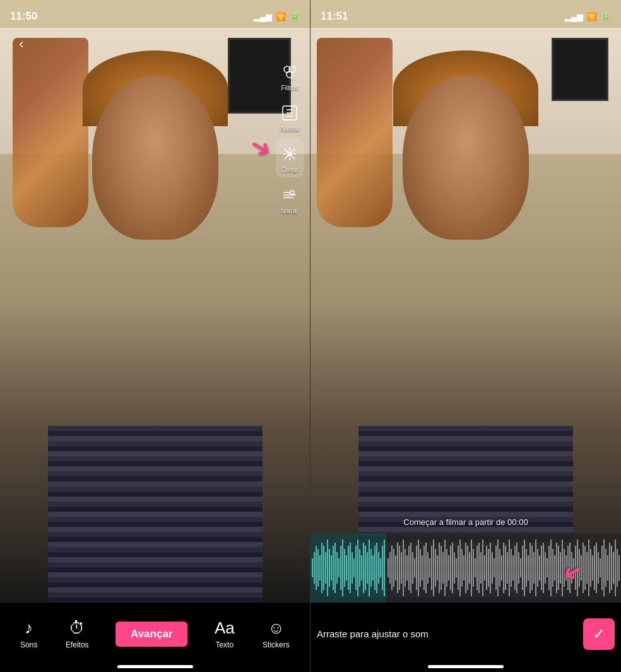 This screenshot has height=672, width=621. What do you see at coordinates (276, 634) in the screenshot?
I see `stickers-button: ☺ Stickers` at bounding box center [276, 634].